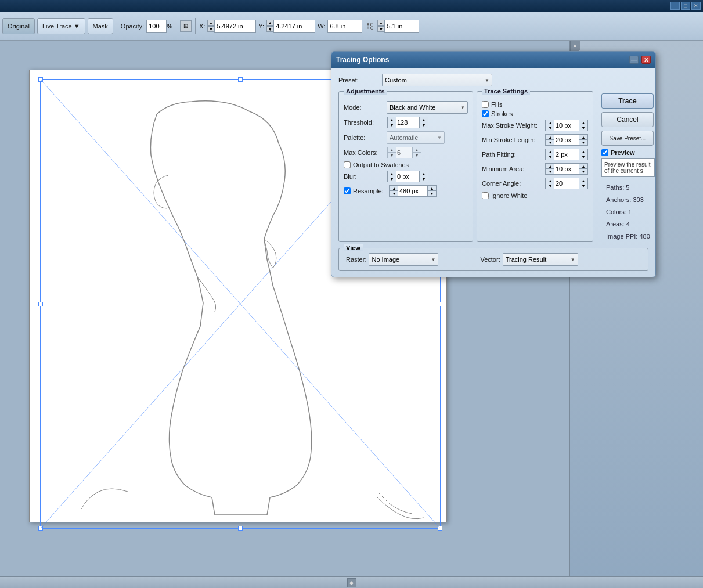 This screenshot has height=588, width=703. I want to click on fills-checkbox, so click(485, 104).